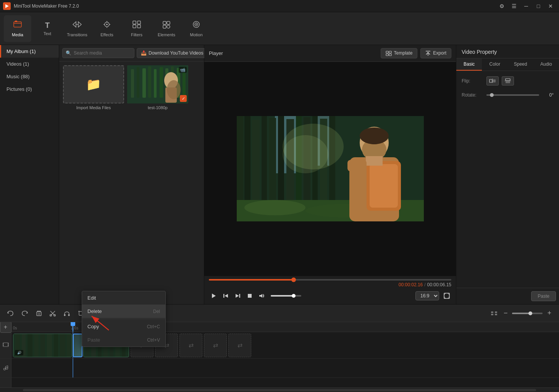 The height and width of the screenshot is (392, 559). Describe the element at coordinates (508, 81) in the screenshot. I see `flip-vertical-button` at that location.